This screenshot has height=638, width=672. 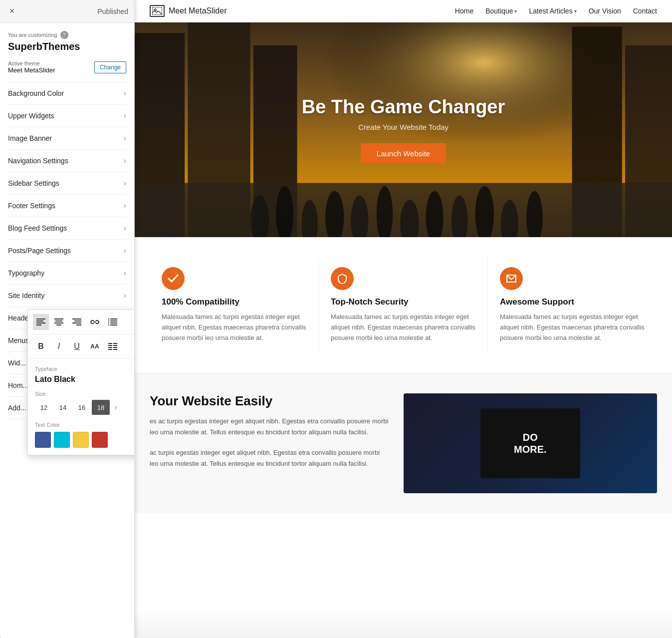 I want to click on security-icon, so click(x=342, y=279).